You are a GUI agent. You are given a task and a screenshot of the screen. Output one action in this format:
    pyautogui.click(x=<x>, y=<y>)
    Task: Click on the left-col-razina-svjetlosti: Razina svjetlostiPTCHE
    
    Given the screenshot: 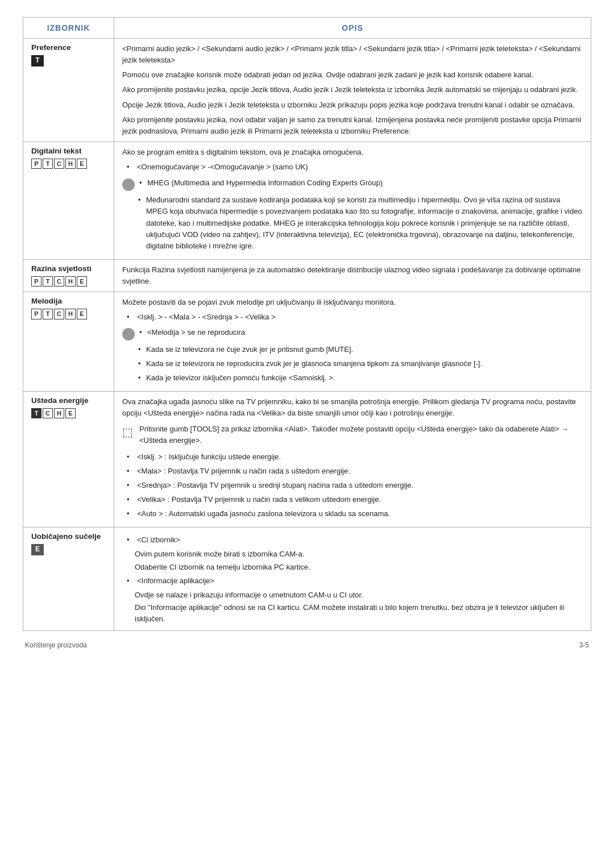 What is the action you would take?
    pyautogui.click(x=69, y=275)
    